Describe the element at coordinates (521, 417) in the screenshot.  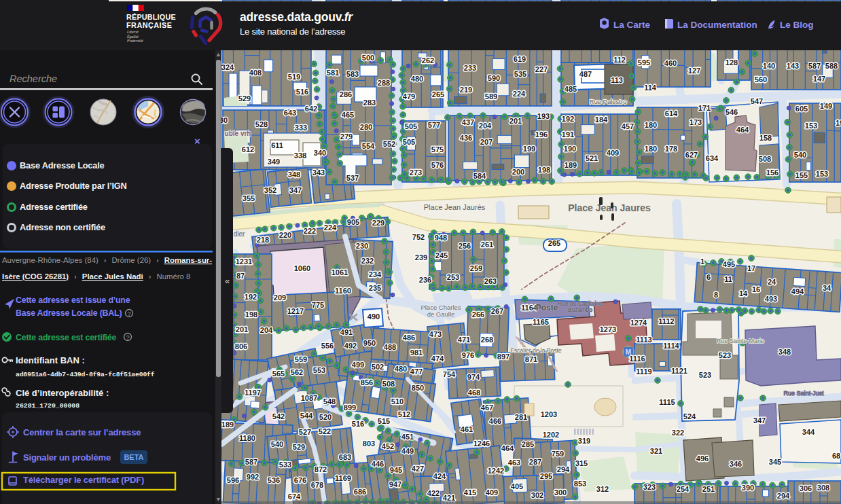
I see `svg-text: 281` at that location.